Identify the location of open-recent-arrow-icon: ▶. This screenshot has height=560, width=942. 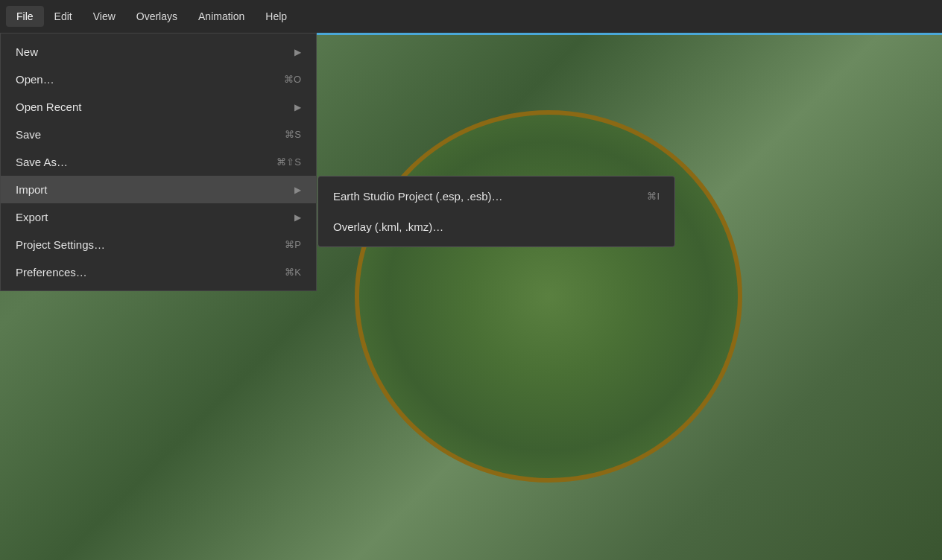
(298, 107).